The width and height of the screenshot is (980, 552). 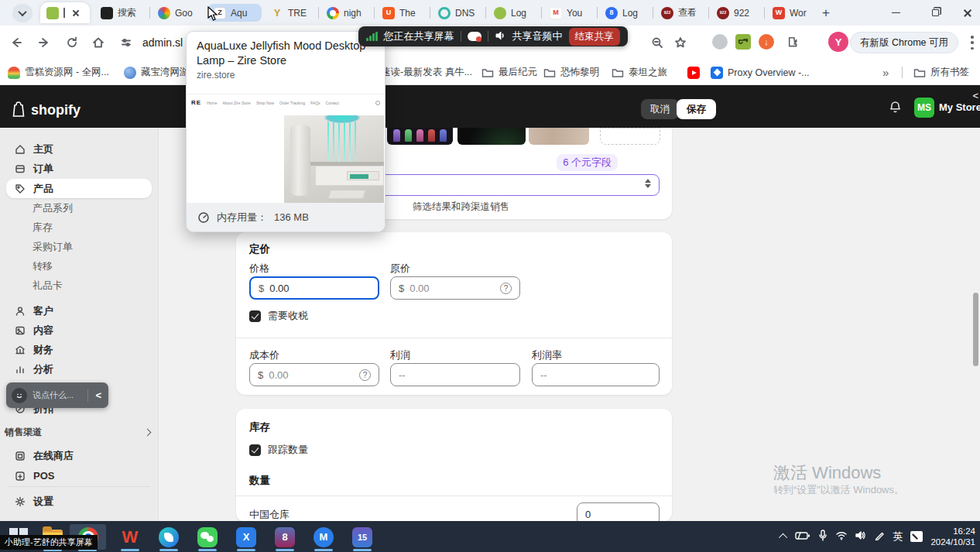 What do you see at coordinates (79, 369) in the screenshot?
I see `sidebar-item-analytics: 分析` at bounding box center [79, 369].